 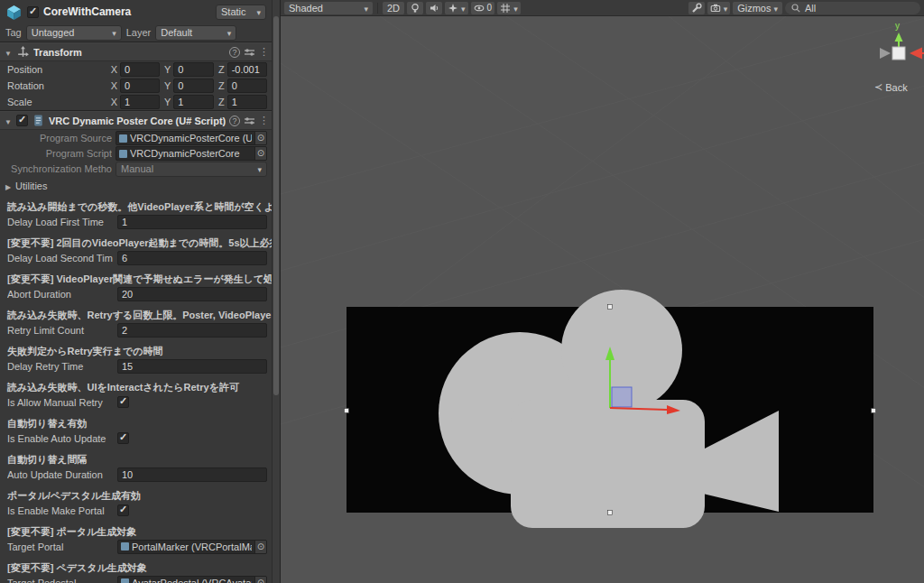 I want to click on field-description: 読み込み開始までの秒数。他VideoPlayer系と時間が空くように設定, so click(x=135, y=207).